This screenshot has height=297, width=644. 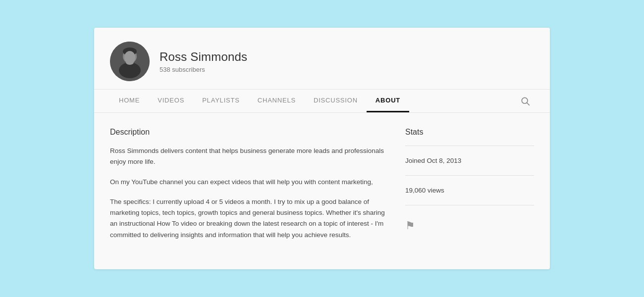 I want to click on subscriber-count: 538 subscribers, so click(x=203, y=69).